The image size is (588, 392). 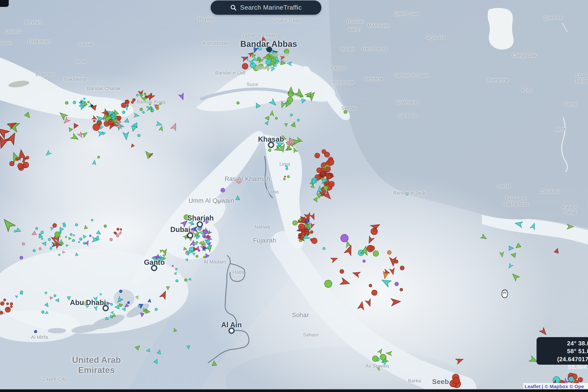 What do you see at coordinates (378, 25) in the screenshot?
I see `place-label: Manoujan` at bounding box center [378, 25].